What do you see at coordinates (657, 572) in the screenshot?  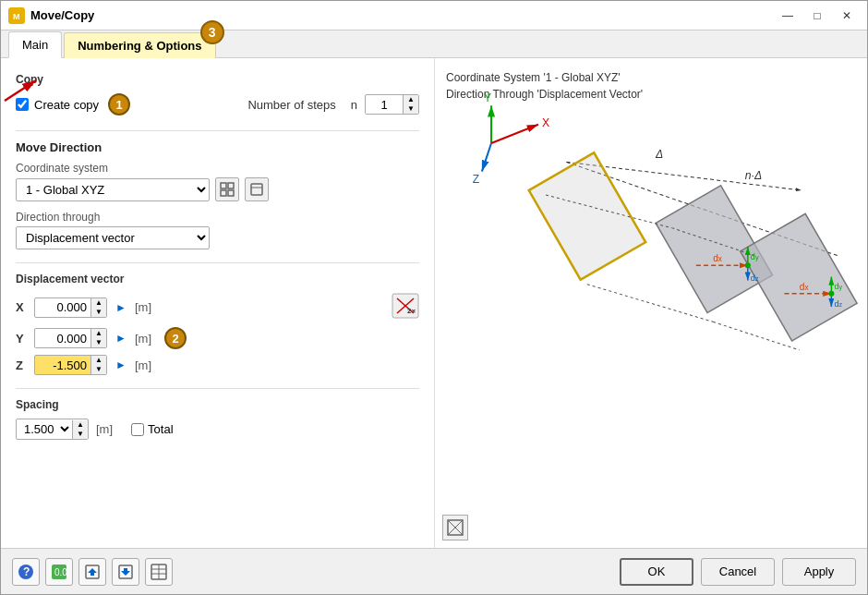 I see `ok-button: OK` at bounding box center [657, 572].